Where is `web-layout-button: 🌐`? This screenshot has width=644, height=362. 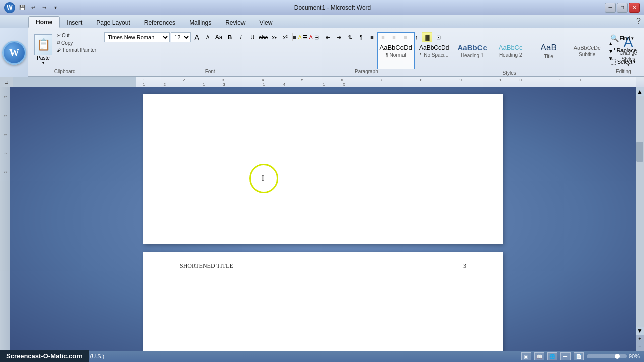
web-layout-button: 🌐 is located at coordinates (552, 356).